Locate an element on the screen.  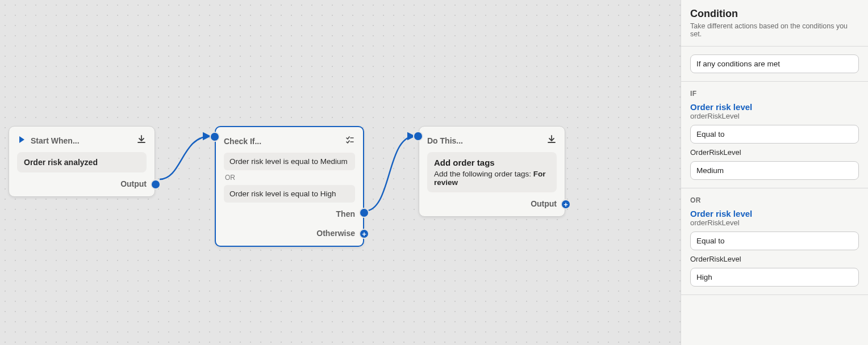
play-icon is located at coordinates (22, 141).